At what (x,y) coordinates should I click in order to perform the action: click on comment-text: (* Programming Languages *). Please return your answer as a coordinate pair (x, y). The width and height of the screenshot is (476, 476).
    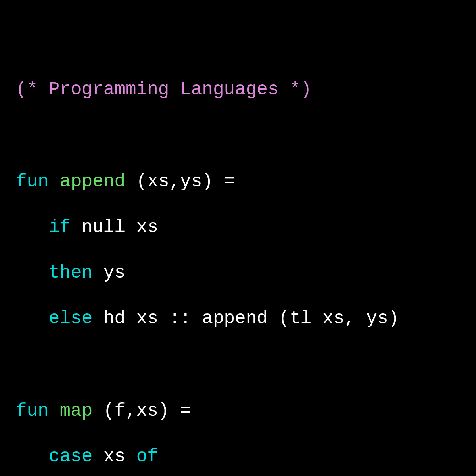
    Looking at the image, I should click on (163, 90).